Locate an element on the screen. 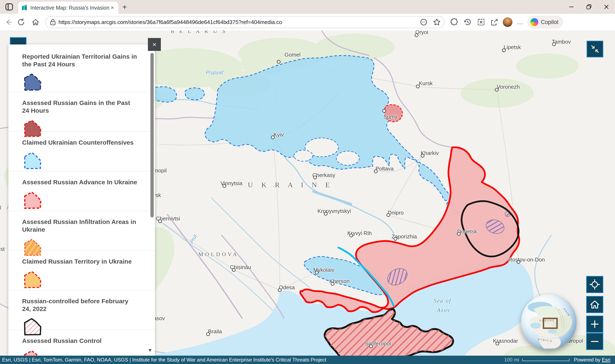 This screenshot has height=364, width=615. close-window-button is located at coordinates (606, 7).